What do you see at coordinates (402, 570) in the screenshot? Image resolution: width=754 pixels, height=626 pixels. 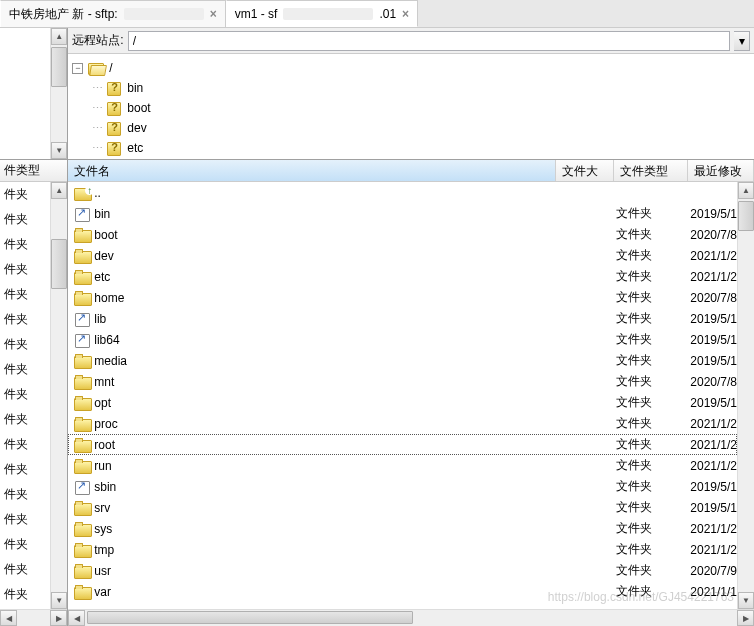 I see `file-row: usr文件夹2020/7/9` at bounding box center [402, 570].